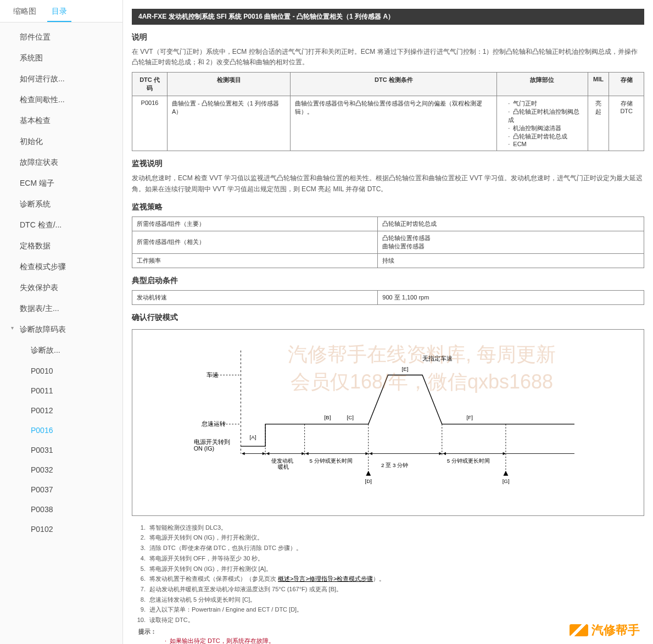 The image size is (653, 644). Describe the element at coordinates (62, 163) in the screenshot. I see `toc-item: 故障症状表` at that location.